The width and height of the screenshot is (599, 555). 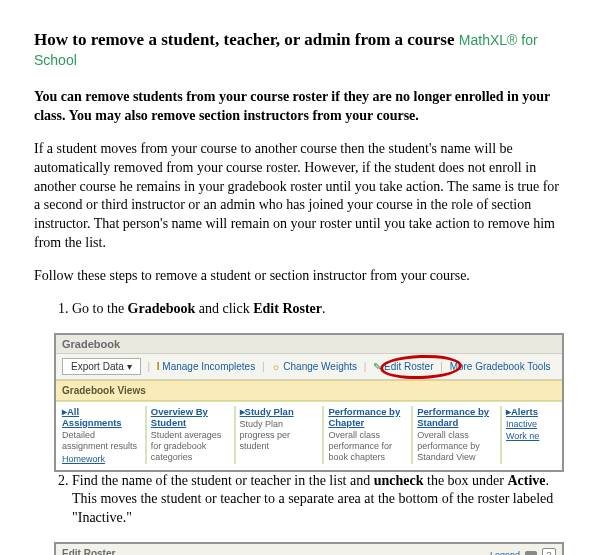 I want to click on change-weights-link: Change Weights, so click(x=320, y=366).